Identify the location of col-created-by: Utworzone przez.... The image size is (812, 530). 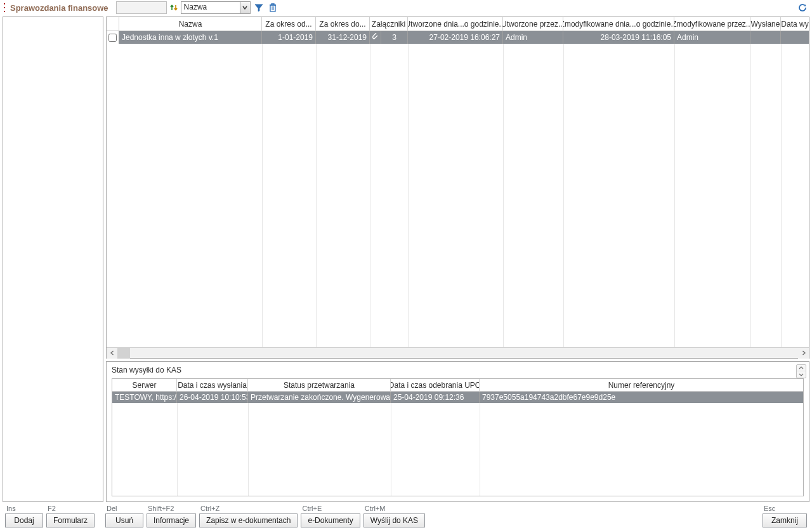
(533, 24).